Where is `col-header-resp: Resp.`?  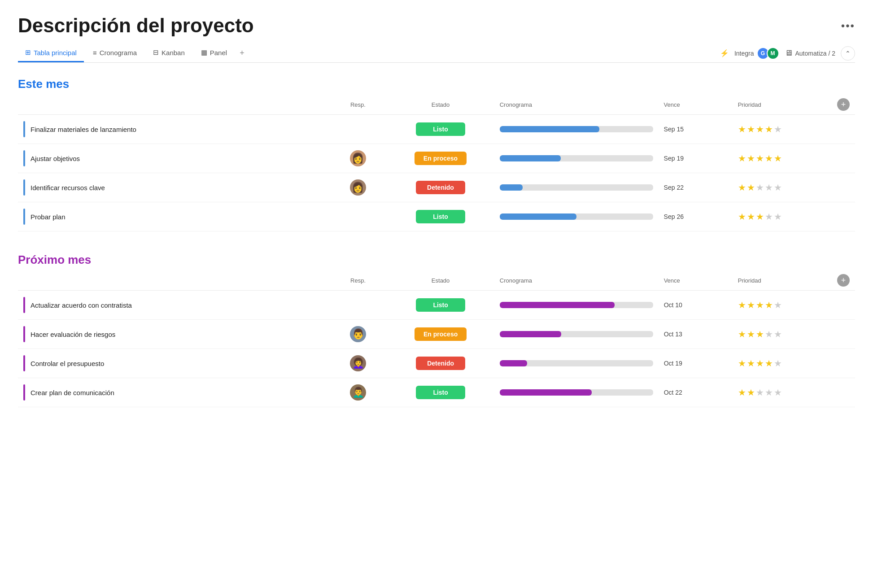 col-header-resp: Resp. is located at coordinates (358, 281).